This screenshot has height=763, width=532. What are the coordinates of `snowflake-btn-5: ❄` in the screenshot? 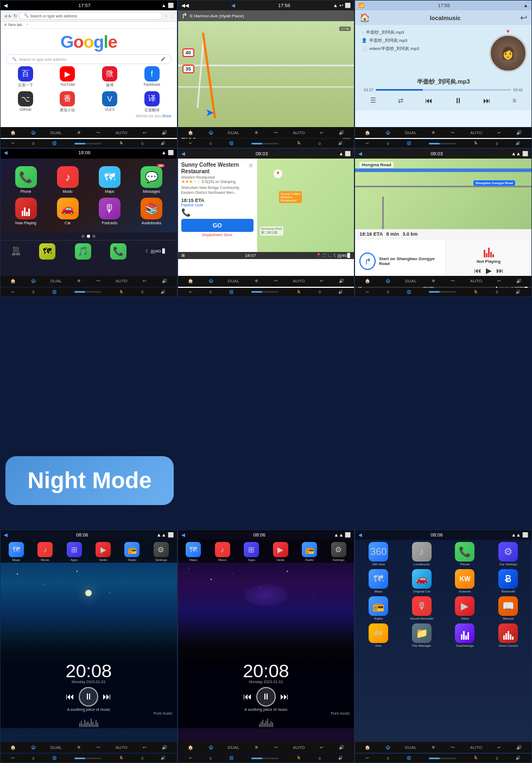 It's located at (256, 281).